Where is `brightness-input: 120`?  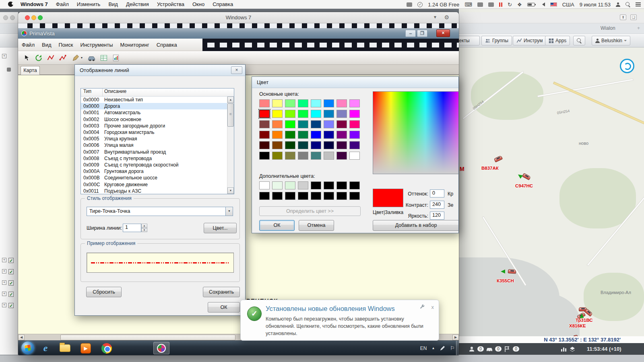 brightness-input: 120 is located at coordinates (437, 216).